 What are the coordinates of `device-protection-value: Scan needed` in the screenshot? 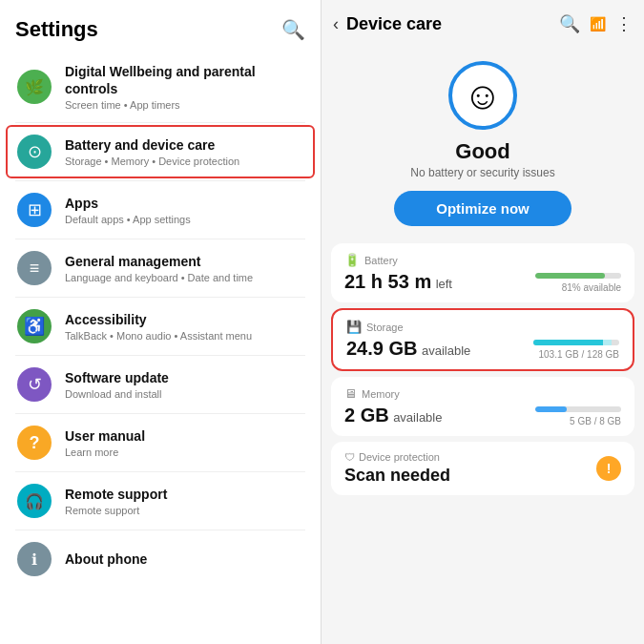 It's located at (397, 475).